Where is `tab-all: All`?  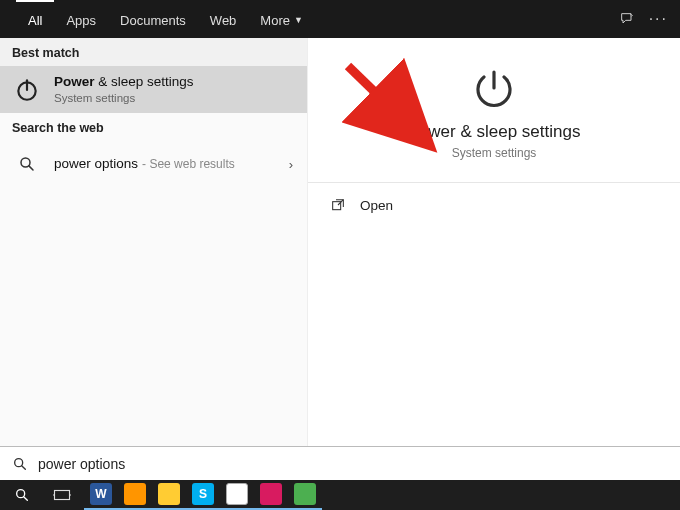 tab-all: All is located at coordinates (35, 19).